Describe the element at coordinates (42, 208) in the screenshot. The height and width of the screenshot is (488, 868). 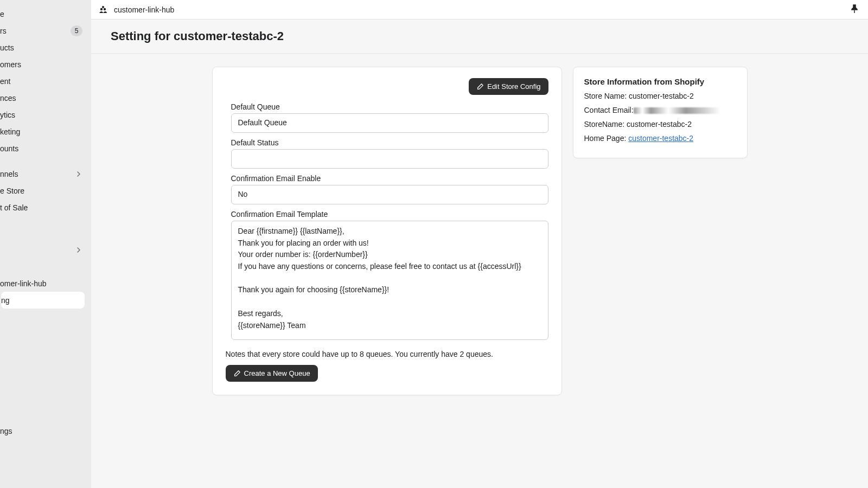
I see `sidebar-item-label: t of Sale` at that location.